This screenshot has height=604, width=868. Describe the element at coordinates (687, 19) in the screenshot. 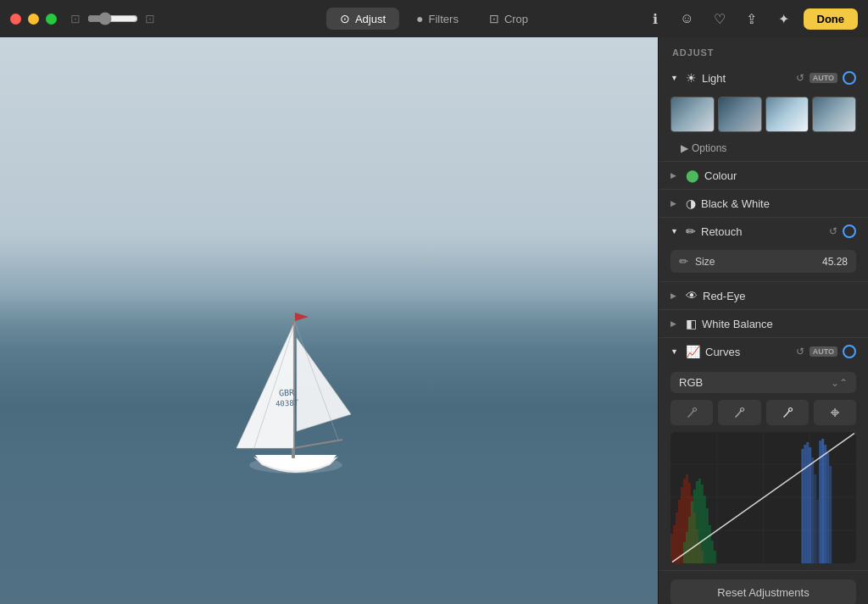

I see `emoji-button: ☺` at that location.